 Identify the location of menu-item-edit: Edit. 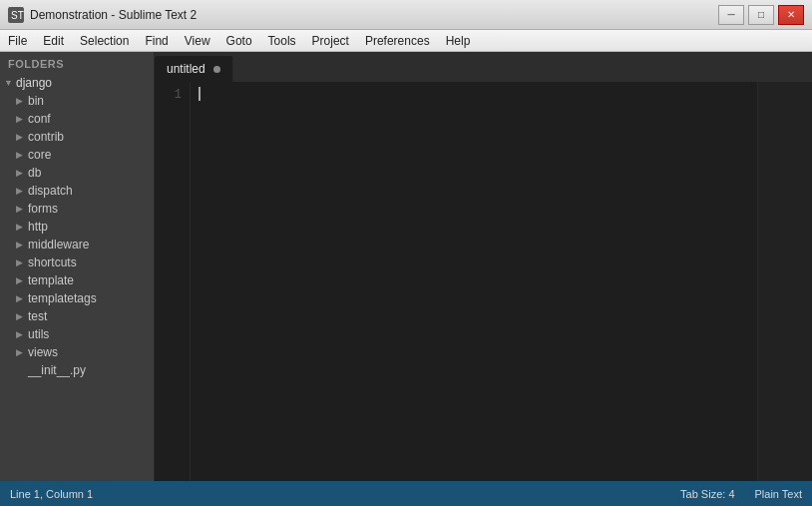
(54, 40).